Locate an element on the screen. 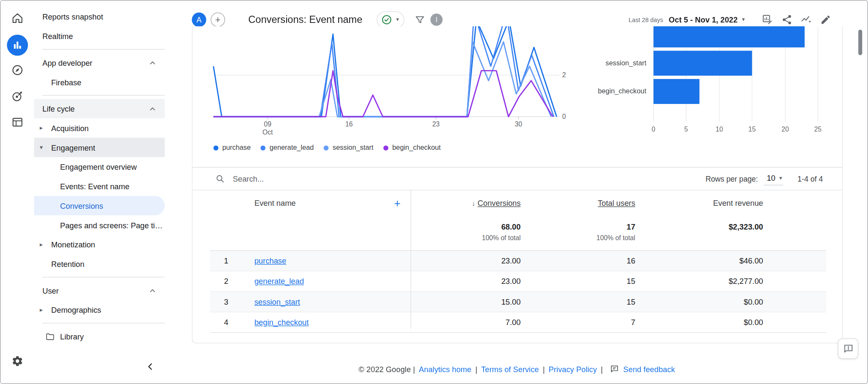 The height and width of the screenshot is (384, 868). filter-button is located at coordinates (420, 20).